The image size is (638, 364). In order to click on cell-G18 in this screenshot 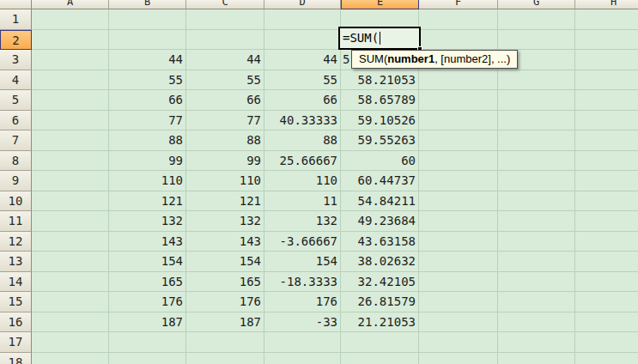, I will do `click(537, 359)`.